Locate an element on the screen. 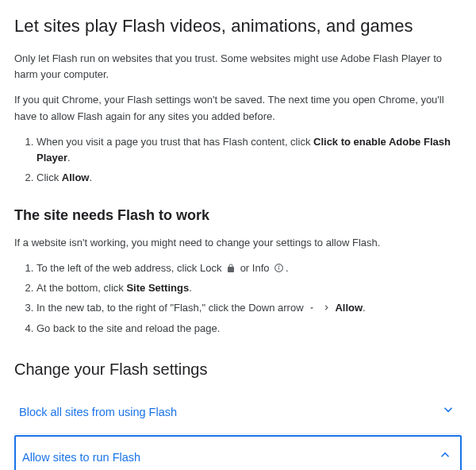 This screenshot has width=476, height=470. section-intro: If a website isn't working, you might ne… is located at coordinates (238, 243).